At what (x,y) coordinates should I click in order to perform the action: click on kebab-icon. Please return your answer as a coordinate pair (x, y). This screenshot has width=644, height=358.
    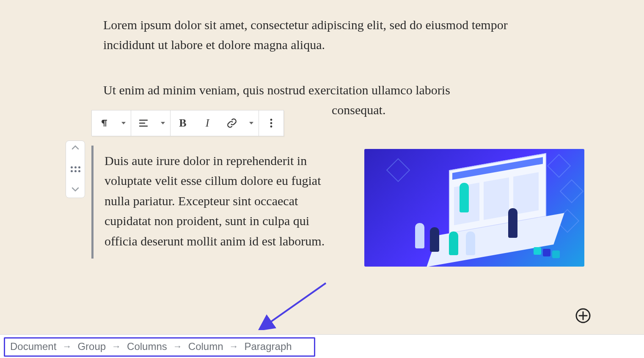
    Looking at the image, I should click on (271, 123).